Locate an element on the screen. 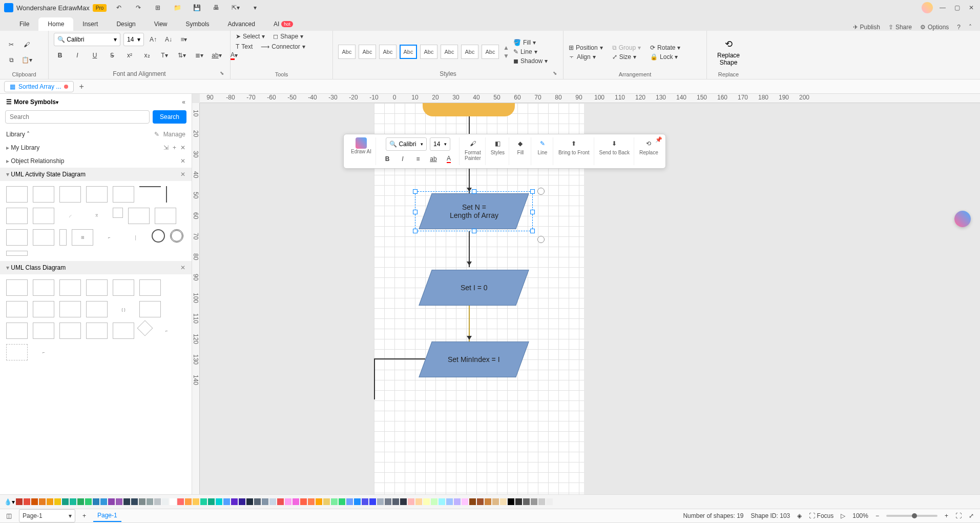 Image resolution: width=980 pixels, height=523 pixels. highlight-icon: ab▾ is located at coordinates (217, 55).